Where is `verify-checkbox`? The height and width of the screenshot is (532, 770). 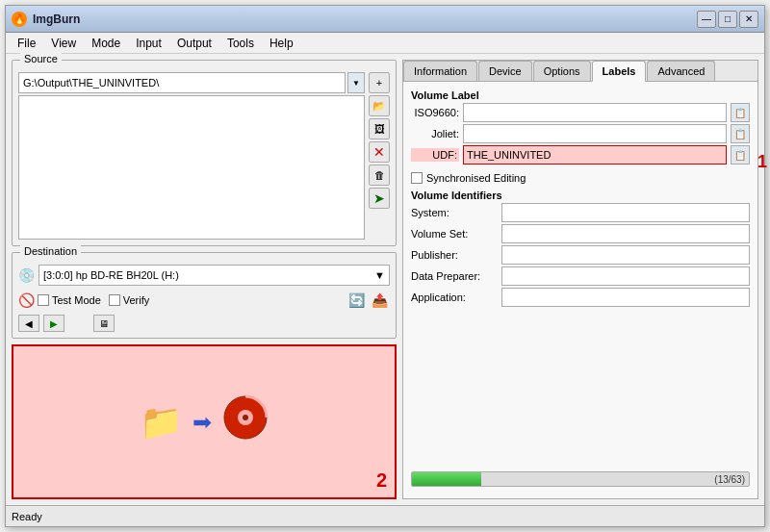
verify-checkbox is located at coordinates (115, 300).